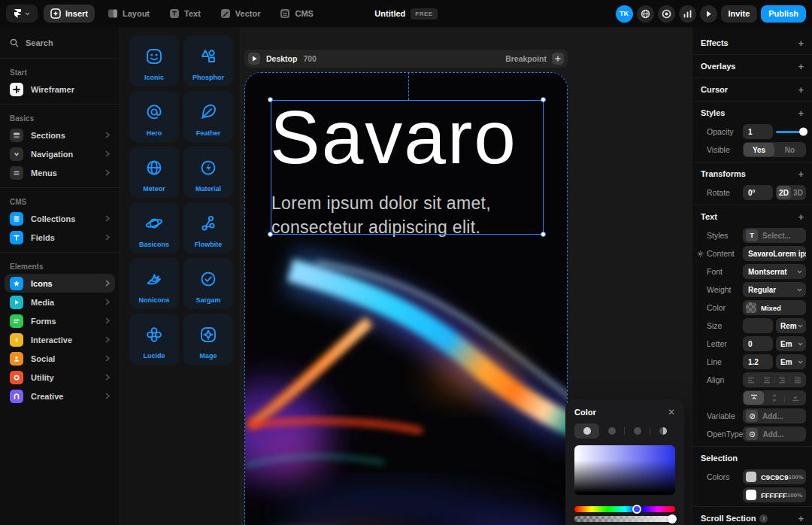 This screenshot has height=525, width=812. I want to click on record-button, so click(666, 14).